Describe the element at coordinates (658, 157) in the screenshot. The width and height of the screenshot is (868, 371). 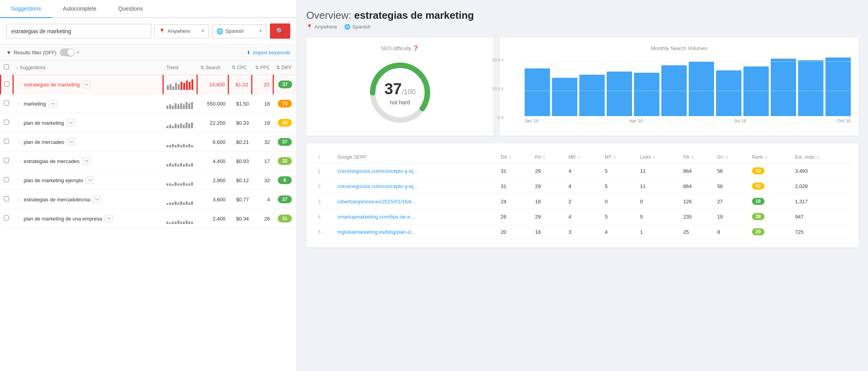
I see `serp-col-links: Links ⇅` at that location.